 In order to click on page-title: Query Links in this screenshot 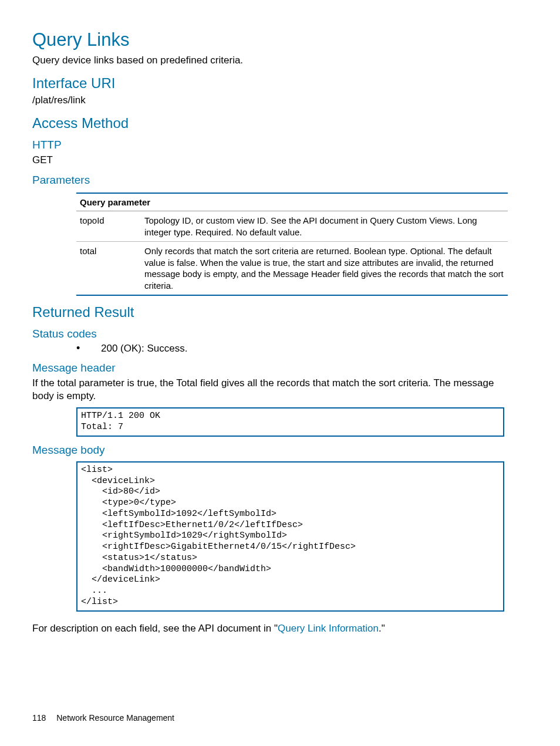, I will do `click(280, 40)`.